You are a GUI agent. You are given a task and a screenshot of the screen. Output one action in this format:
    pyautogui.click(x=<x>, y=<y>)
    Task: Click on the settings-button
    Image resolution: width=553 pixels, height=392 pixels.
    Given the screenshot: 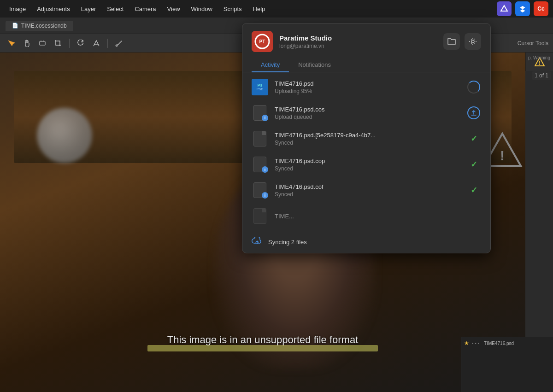 What is the action you would take?
    pyautogui.click(x=473, y=41)
    